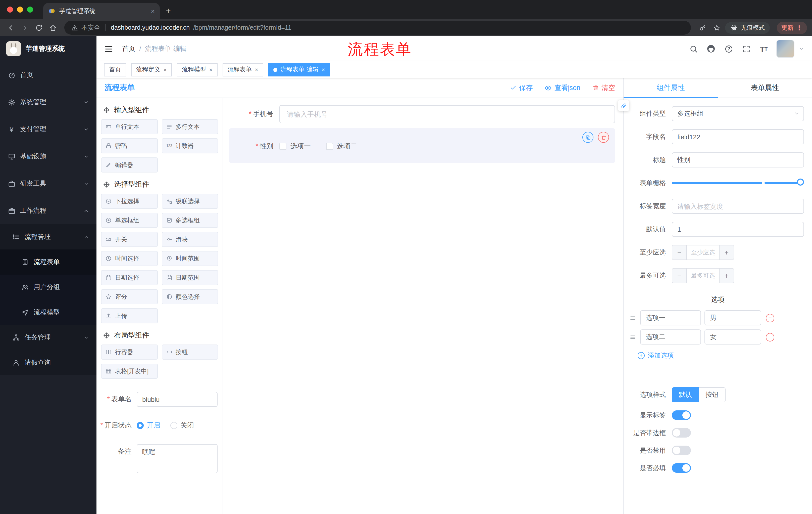 Image resolution: width=812 pixels, height=514 pixels. Describe the element at coordinates (422, 114) in the screenshot. I see `canvas-field-phone: 手机号` at that location.